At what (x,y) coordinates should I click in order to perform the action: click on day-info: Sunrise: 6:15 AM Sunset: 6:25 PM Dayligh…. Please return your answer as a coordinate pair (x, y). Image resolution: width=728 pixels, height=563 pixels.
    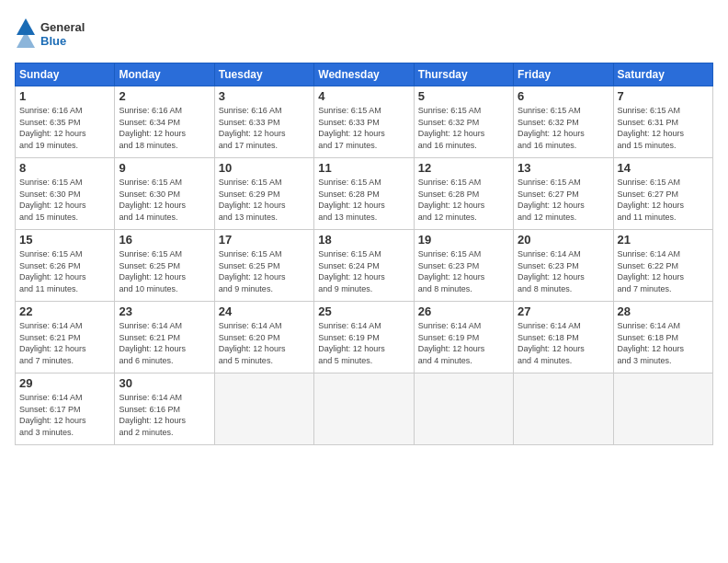
    Looking at the image, I should click on (265, 271).